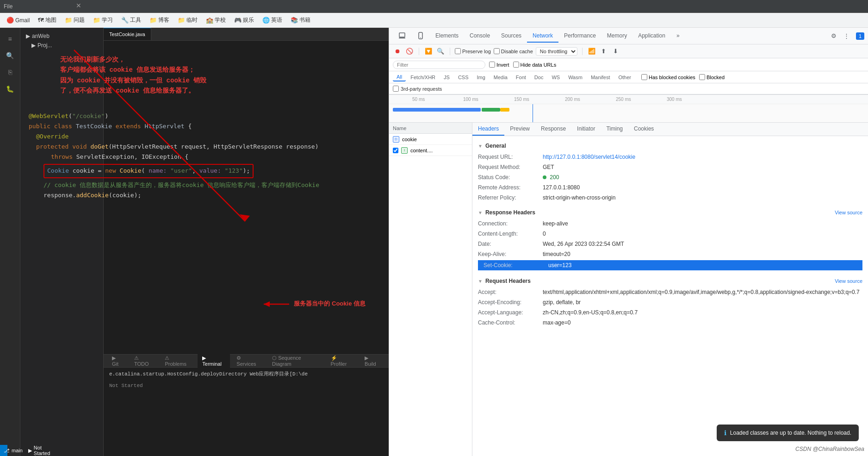  What do you see at coordinates (397, 51) in the screenshot?
I see `record-button: ⏺` at bounding box center [397, 51].